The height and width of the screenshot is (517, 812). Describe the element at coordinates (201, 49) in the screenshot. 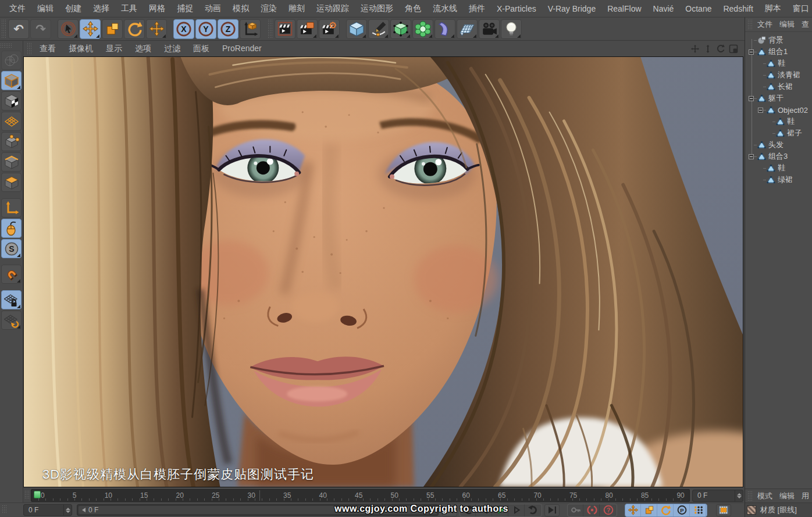

I see `viewport-menu-item: 面板` at that location.